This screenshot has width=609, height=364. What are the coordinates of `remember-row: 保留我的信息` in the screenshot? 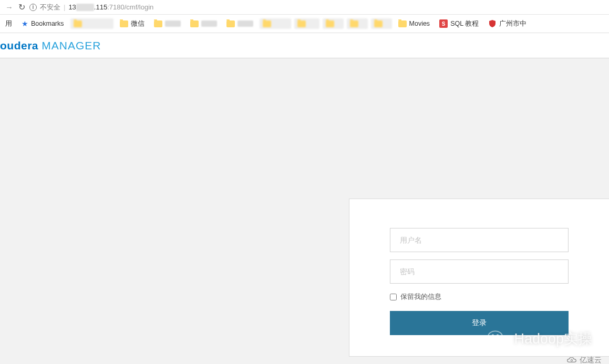 It's located at (479, 297).